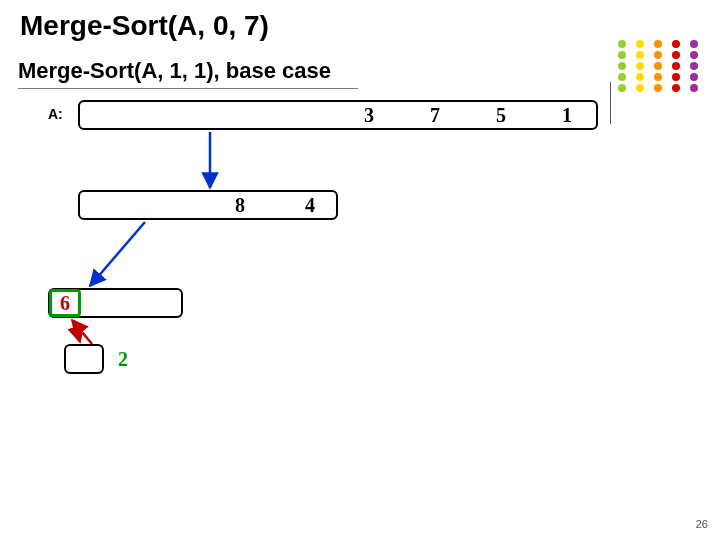  What do you see at coordinates (369, 116) in the screenshot?
I see `array-cell-4: 3` at bounding box center [369, 116].